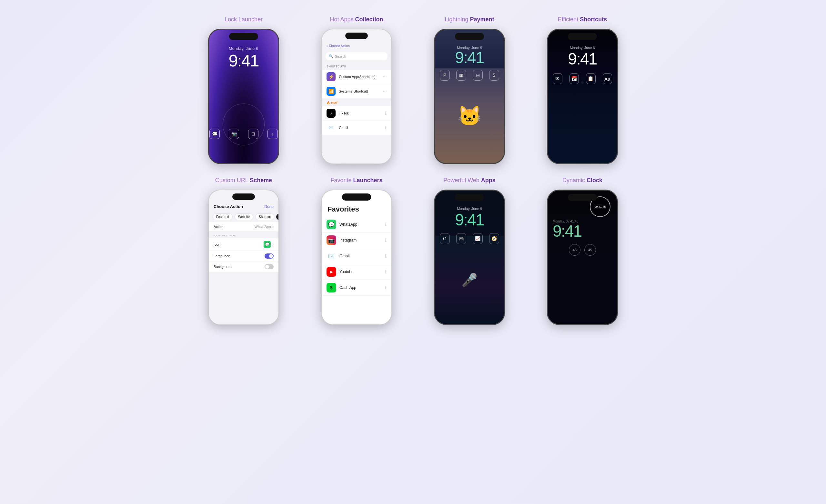 The width and height of the screenshot is (826, 504). Describe the element at coordinates (243, 49) in the screenshot. I see `lock-date: Monday, June 6` at that location.